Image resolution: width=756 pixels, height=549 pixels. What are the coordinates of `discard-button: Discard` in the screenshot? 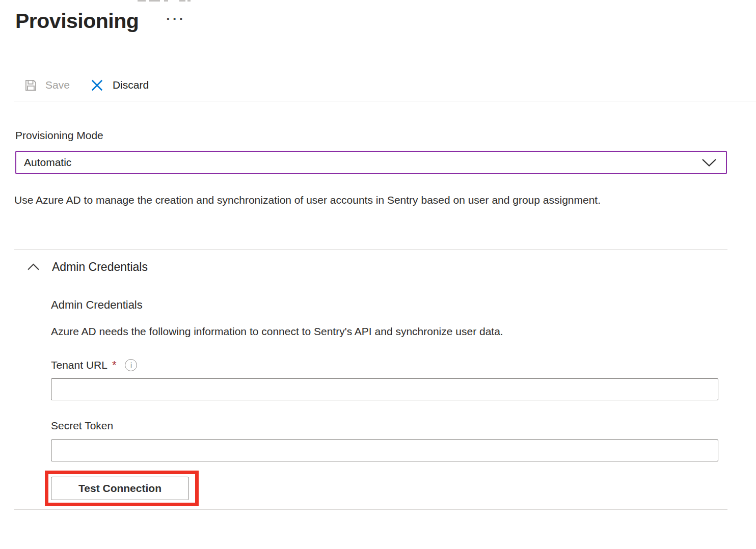 It's located at (119, 86).